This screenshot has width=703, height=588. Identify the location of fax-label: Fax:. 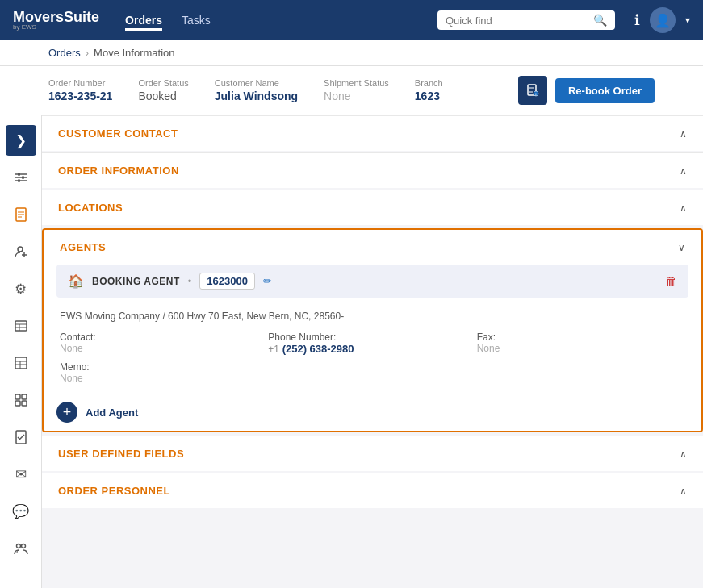
(581, 337).